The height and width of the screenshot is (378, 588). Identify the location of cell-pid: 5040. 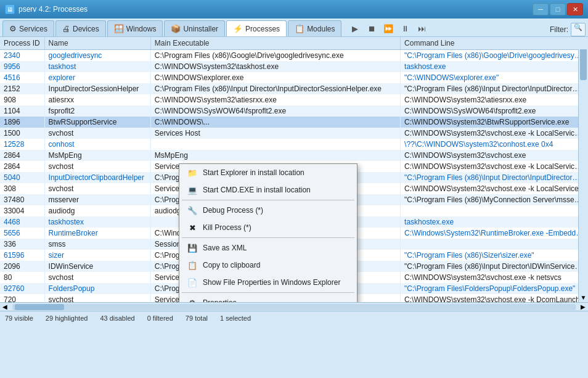
(22, 178).